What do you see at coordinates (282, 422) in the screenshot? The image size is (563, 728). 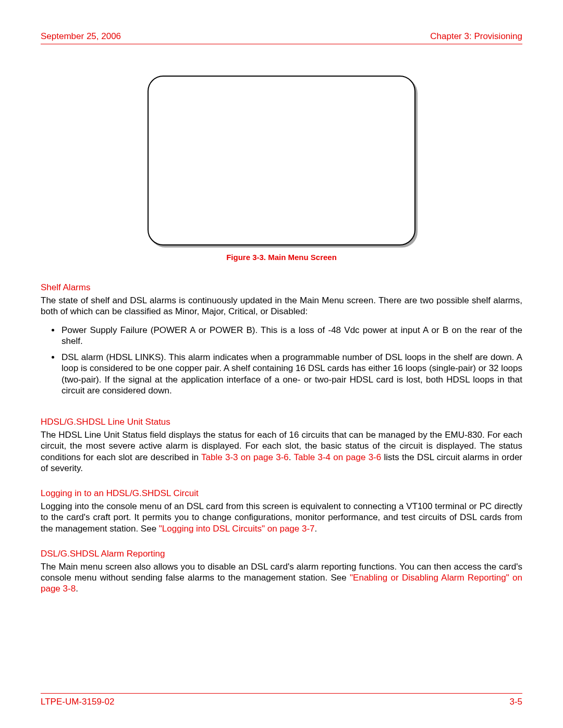 I see `heading-line-unit-status: HDSL/G.SHDSL Line Unit Status` at bounding box center [282, 422].